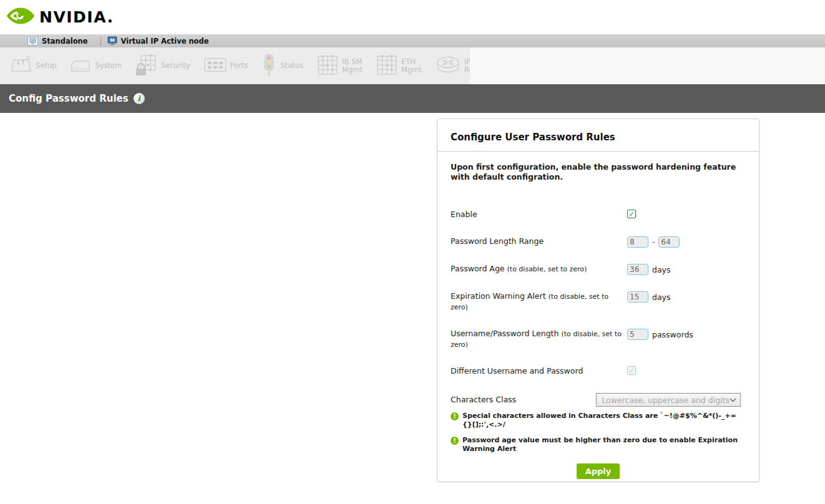 This screenshot has height=504, width=825. I want to click on setup-icon, so click(21, 66).